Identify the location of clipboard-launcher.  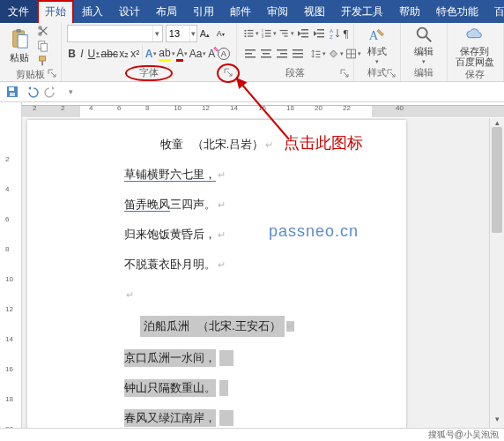
(53, 73).